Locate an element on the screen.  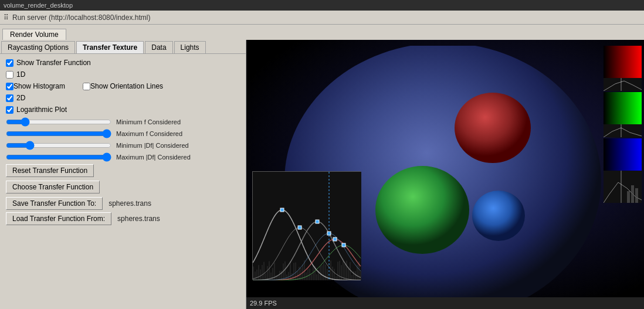
2d-label: 2D is located at coordinates (21, 98).